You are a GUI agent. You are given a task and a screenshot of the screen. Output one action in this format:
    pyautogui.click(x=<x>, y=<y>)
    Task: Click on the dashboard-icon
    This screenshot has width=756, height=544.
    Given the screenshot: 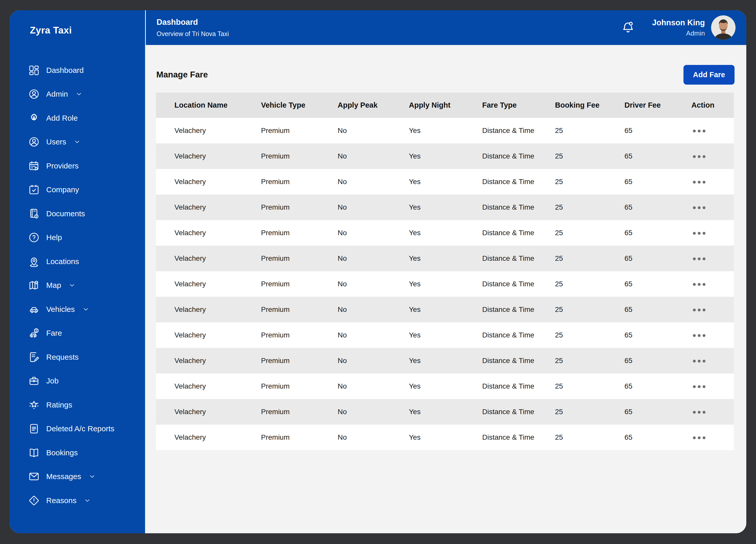 What is the action you would take?
    pyautogui.click(x=34, y=70)
    